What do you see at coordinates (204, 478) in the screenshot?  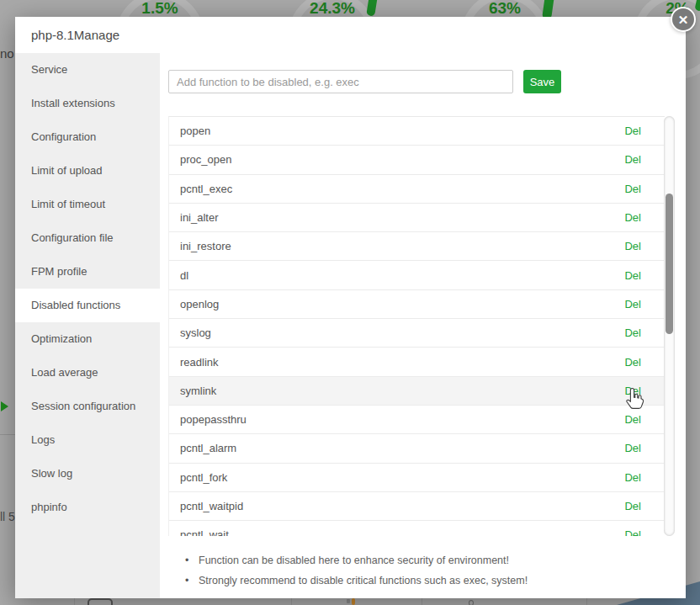 I see `function-name: pcntl_fork` at bounding box center [204, 478].